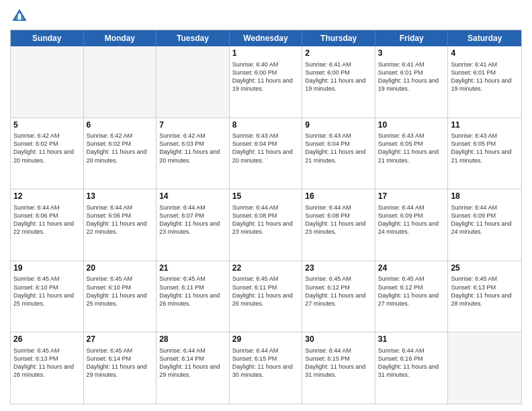  I want to click on calendar-day-19: 19Sunrise: 6:45 AM Sunset: 6:10 PM Dayli…, so click(47, 297).